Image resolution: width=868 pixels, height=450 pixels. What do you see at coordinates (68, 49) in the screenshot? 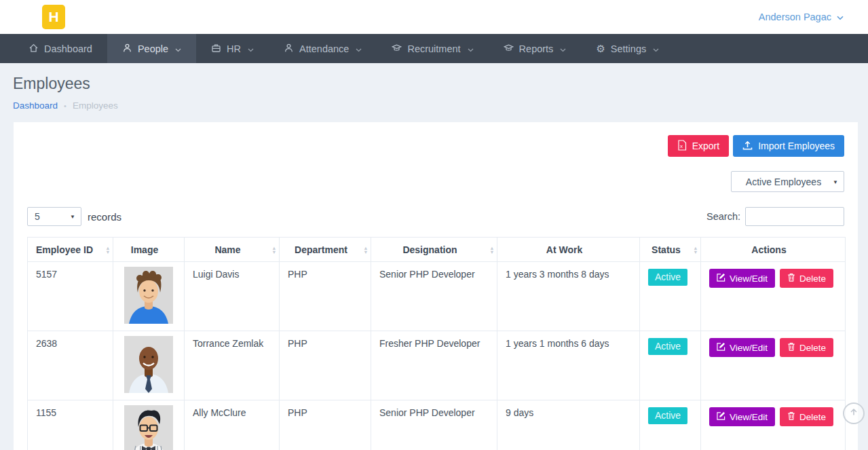
I see `nav-item-label: Dashboard` at bounding box center [68, 49].